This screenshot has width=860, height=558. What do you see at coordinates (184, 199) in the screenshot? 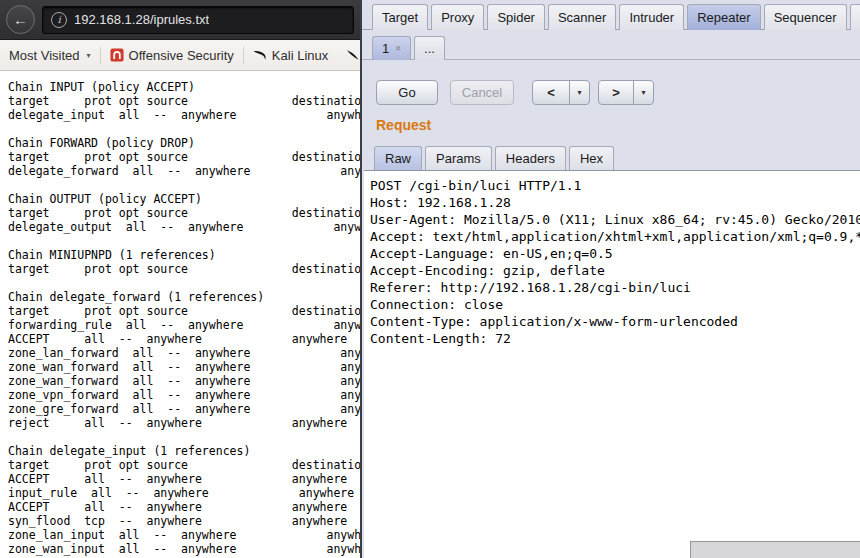
I see `iptables-line: Chain OUTPUT (policy ACCEPT)` at bounding box center [184, 199].